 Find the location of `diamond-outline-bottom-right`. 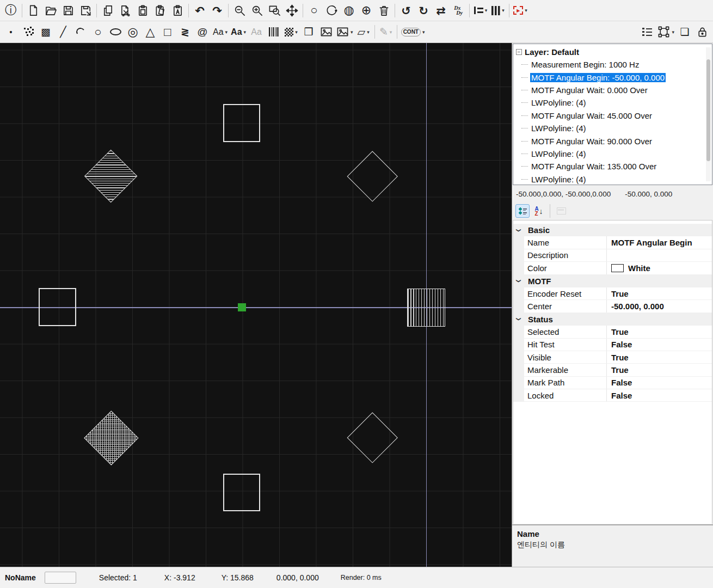

diamond-outline-bottom-right is located at coordinates (372, 438).